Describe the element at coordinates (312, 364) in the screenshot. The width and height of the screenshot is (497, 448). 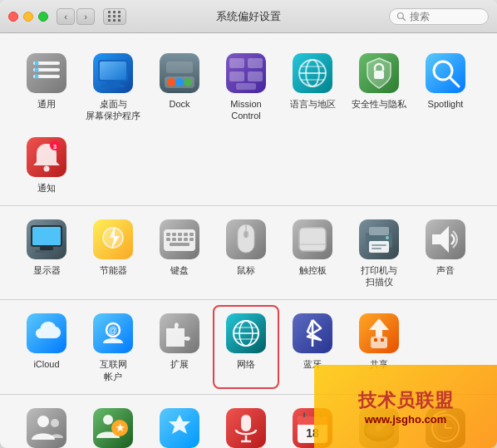
I see `bluetooth-label: 蓝牙` at that location.